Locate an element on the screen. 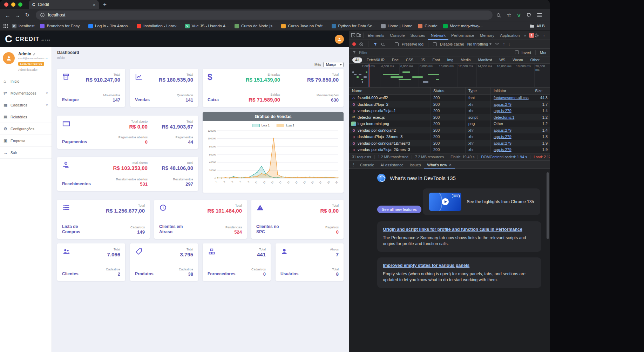 This screenshot has width=644, height=352. import-har-icon: ↑ is located at coordinates (504, 44).